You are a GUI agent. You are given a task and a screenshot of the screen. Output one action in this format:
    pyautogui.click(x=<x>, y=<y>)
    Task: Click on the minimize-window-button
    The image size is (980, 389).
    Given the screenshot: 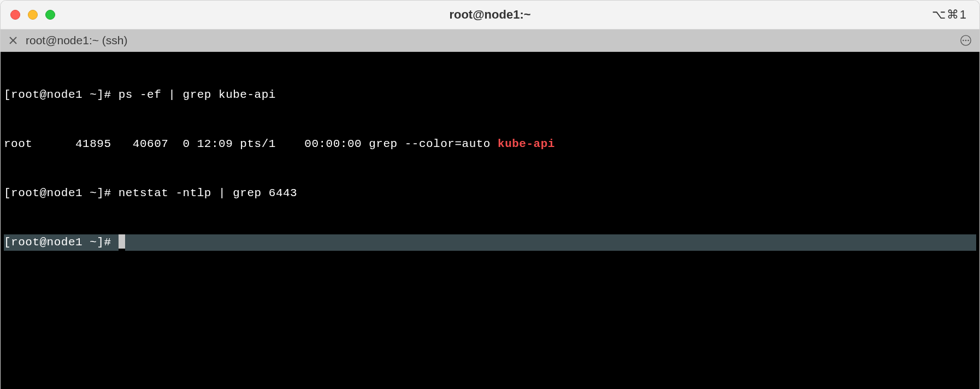 What is the action you would take?
    pyautogui.click(x=33, y=15)
    